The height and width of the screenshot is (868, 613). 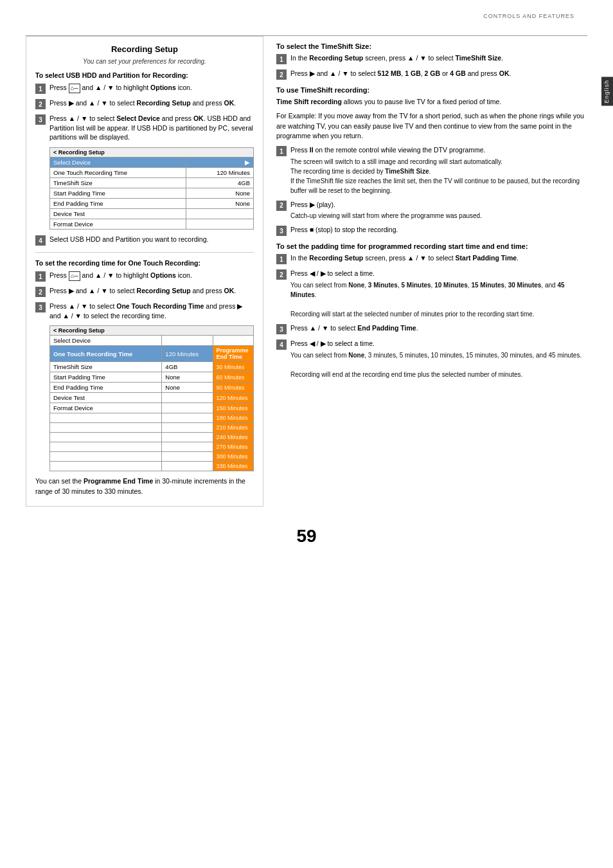 What do you see at coordinates (152, 399) in the screenshot?
I see `table2-container: < Recording Setup Select Device One Touc…` at bounding box center [152, 399].